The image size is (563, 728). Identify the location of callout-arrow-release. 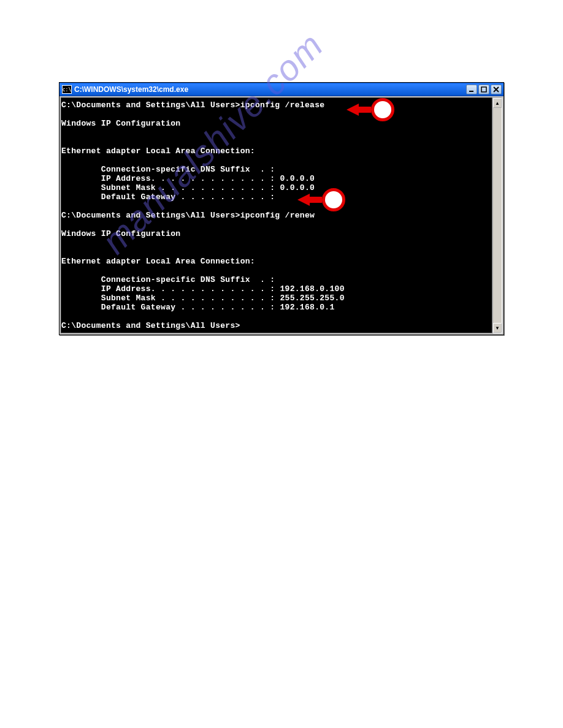
(370, 110).